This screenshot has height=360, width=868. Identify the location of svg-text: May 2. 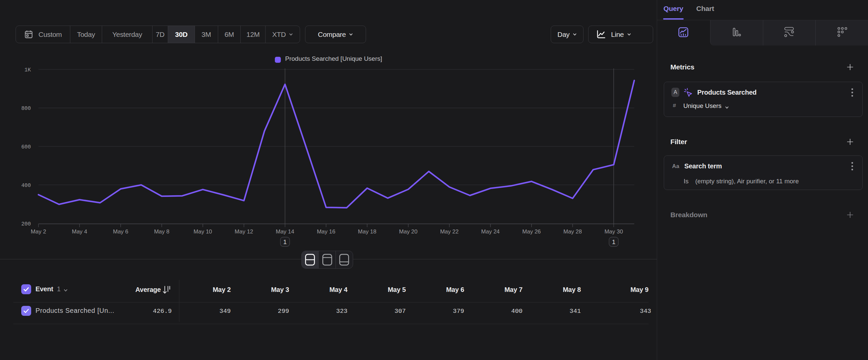
(38, 231).